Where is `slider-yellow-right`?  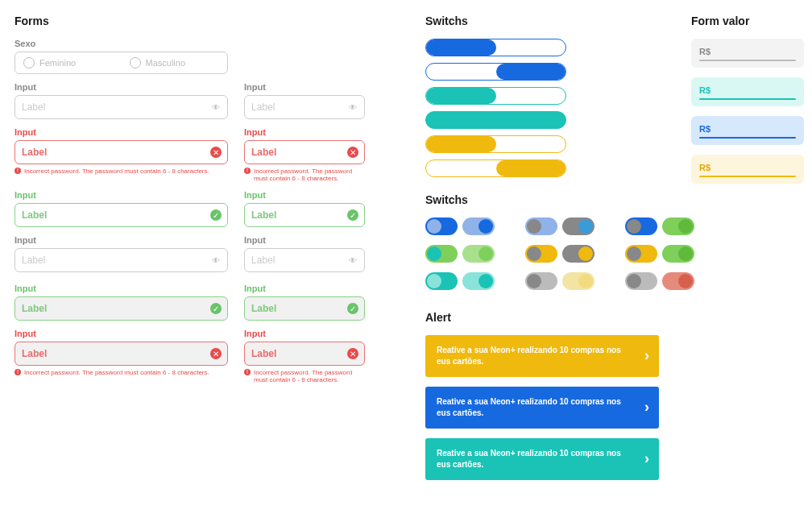
slider-yellow-right is located at coordinates (496, 168).